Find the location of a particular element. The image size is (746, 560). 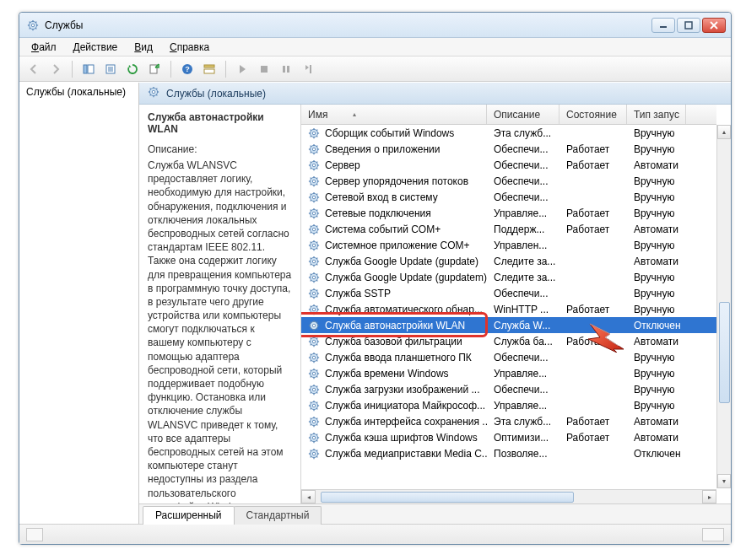

service-row: Сборщик событий WindowsЭта служб...Вручн… is located at coordinates (509, 133).